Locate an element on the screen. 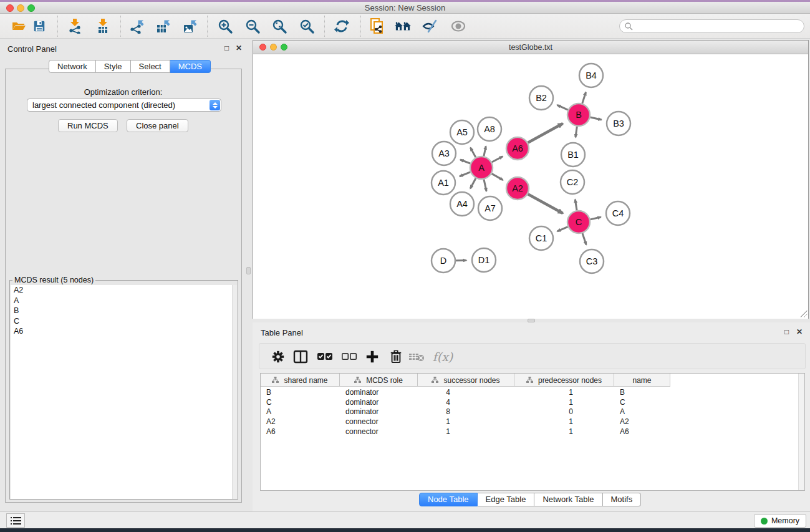 This screenshot has width=810, height=532. show-annotations-button is located at coordinates (458, 26).